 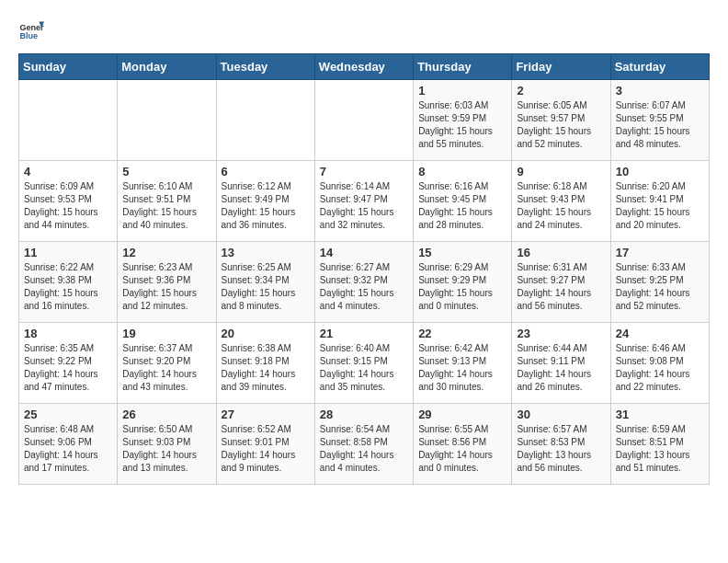 What do you see at coordinates (266, 287) in the screenshot?
I see `day-info: Sunrise: 6:25 AM Sunset: 9:34 PM Dayligh…` at bounding box center [266, 287].